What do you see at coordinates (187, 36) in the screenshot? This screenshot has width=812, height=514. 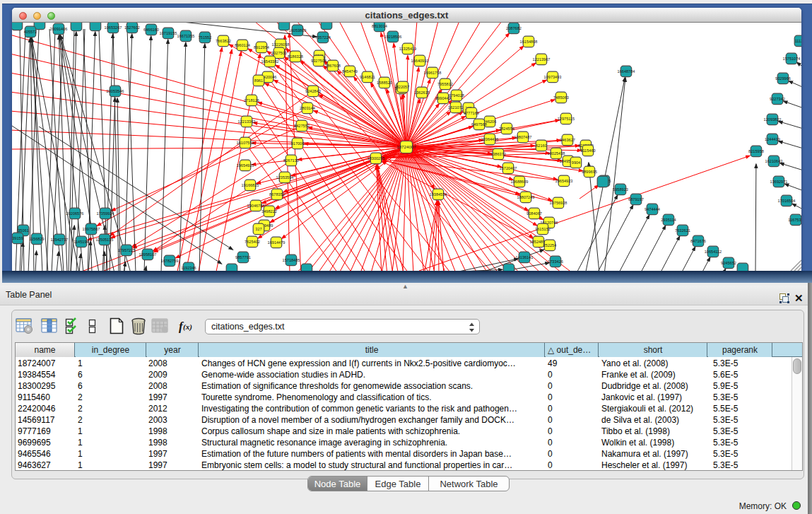 I see `svg-text: 16671355` at bounding box center [187, 36].